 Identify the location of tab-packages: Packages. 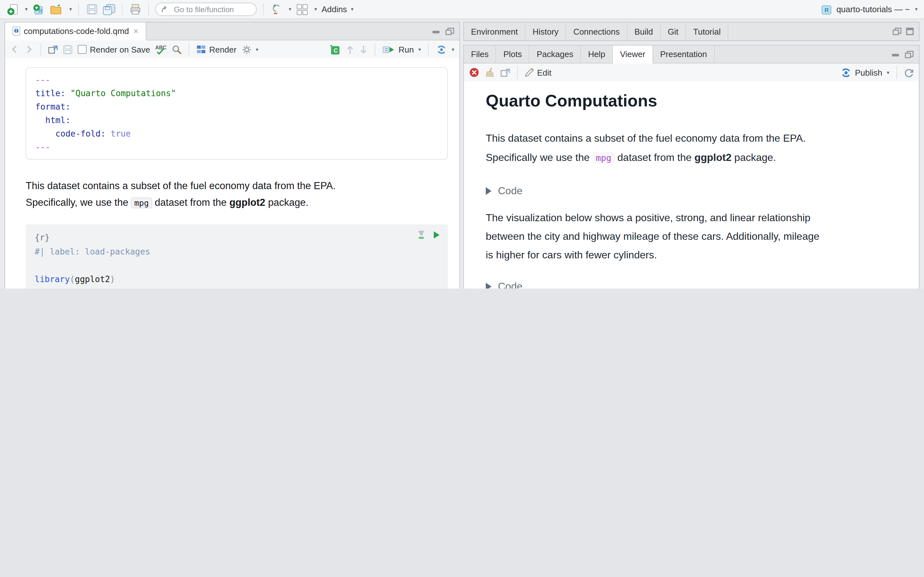
(555, 54).